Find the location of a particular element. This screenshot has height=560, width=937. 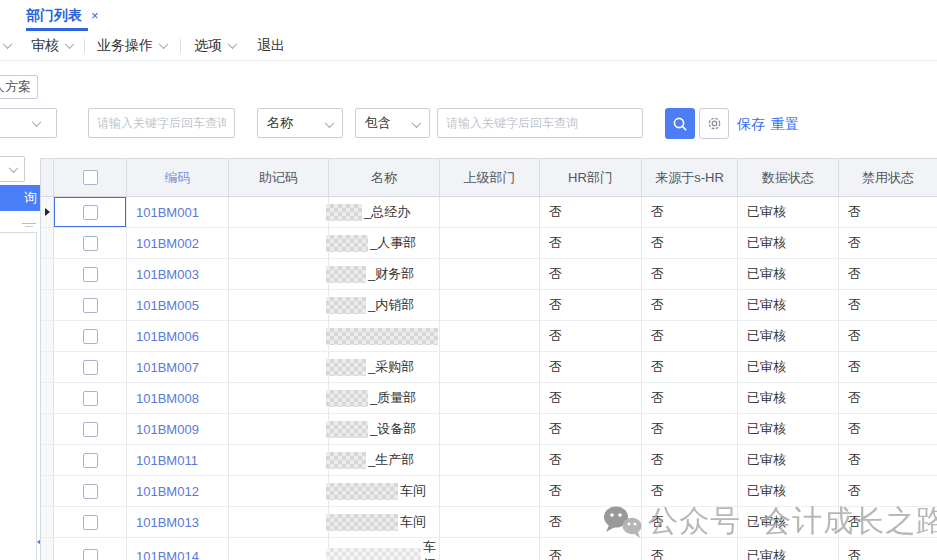

table-row: 101BM007 _采购部 否 否 已审核 否 is located at coordinates (489, 368).